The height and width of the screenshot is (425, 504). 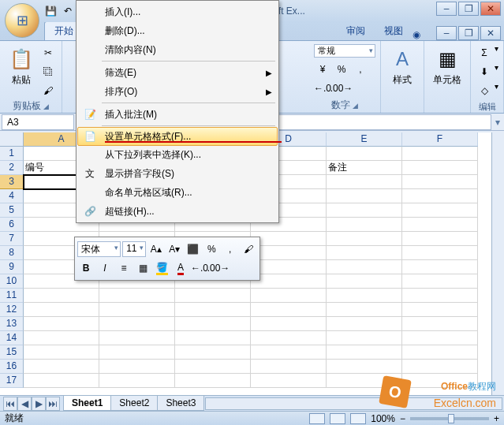 What do you see at coordinates (177, 12) in the screenshot?
I see `context-menu-item: 插入(I)...` at bounding box center [177, 12].